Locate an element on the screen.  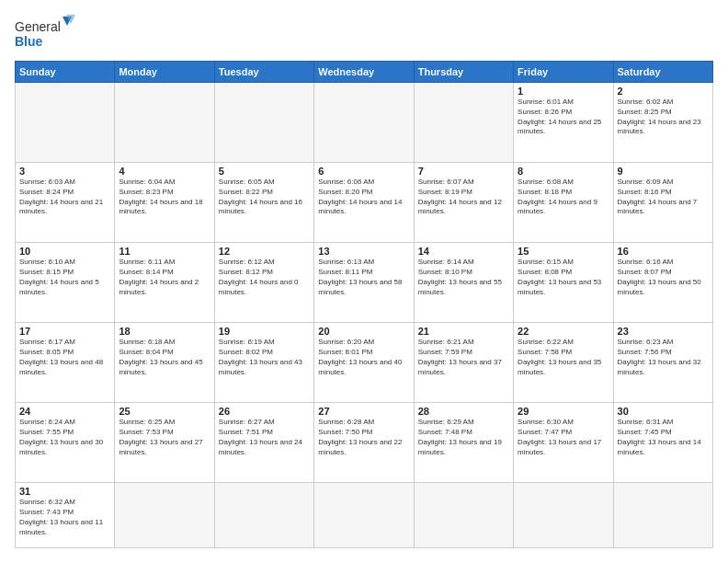
day-number: 17 is located at coordinates (64, 331).